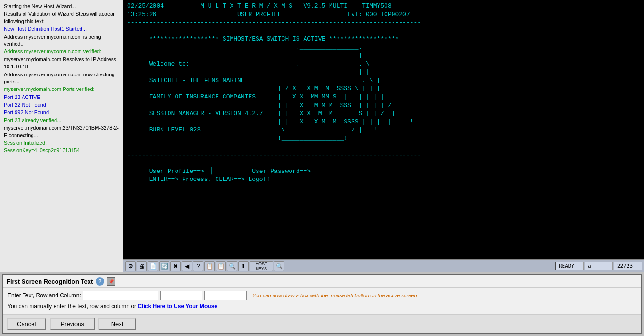 The image size is (644, 336). I want to click on document-icon: 📄, so click(153, 266).